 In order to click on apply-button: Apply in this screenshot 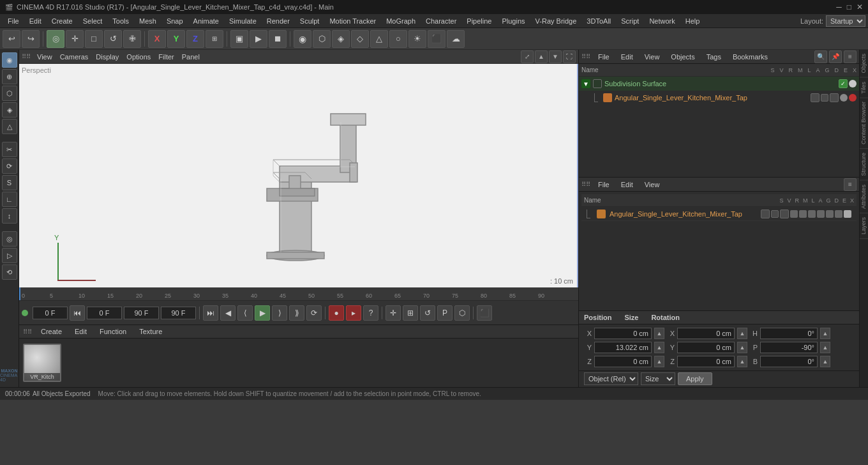, I will do `click(695, 379)`.